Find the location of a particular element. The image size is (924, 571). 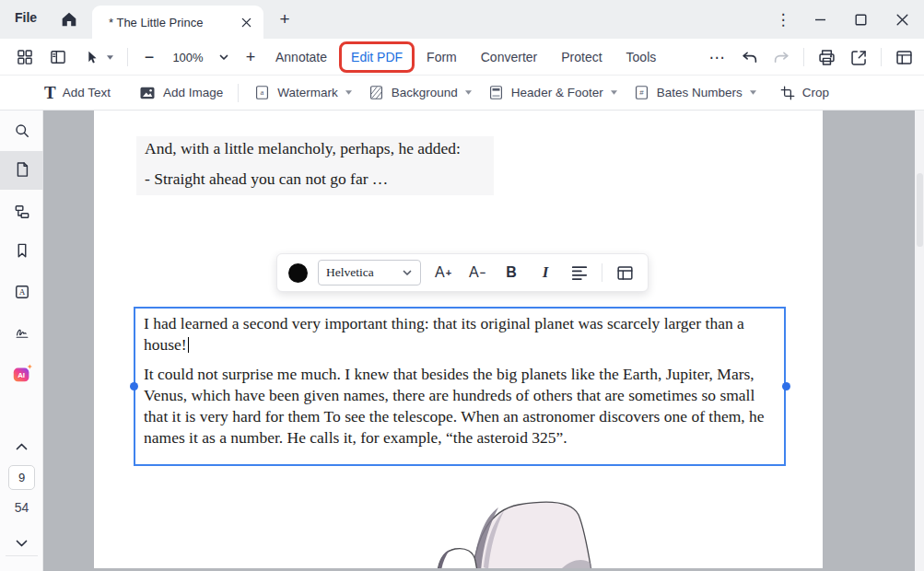

next-page-button is located at coordinates (22, 543).